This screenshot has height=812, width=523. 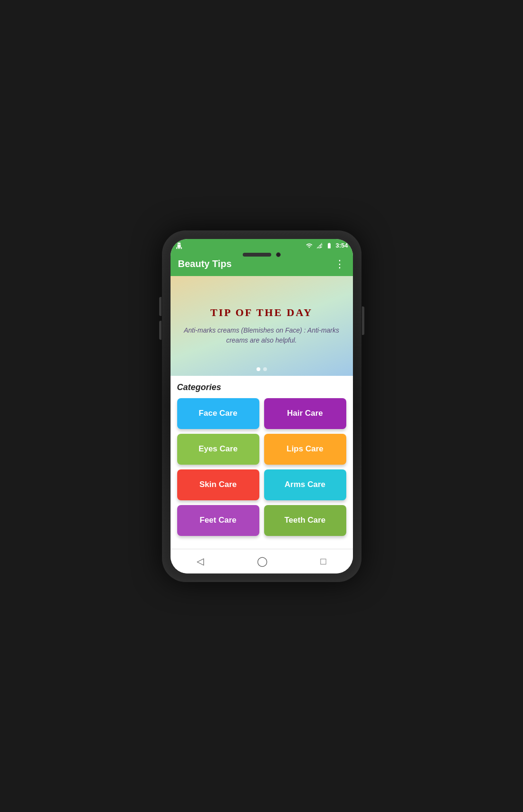 What do you see at coordinates (200, 561) in the screenshot?
I see `back-button: ◁` at bounding box center [200, 561].